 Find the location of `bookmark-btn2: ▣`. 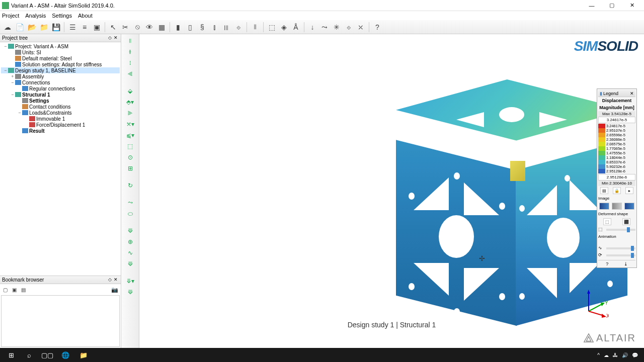

bookmark-btn2: ▣ is located at coordinates (14, 290).